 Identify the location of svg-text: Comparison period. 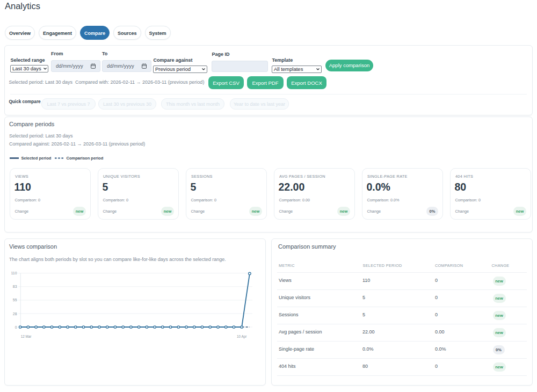
(85, 158).